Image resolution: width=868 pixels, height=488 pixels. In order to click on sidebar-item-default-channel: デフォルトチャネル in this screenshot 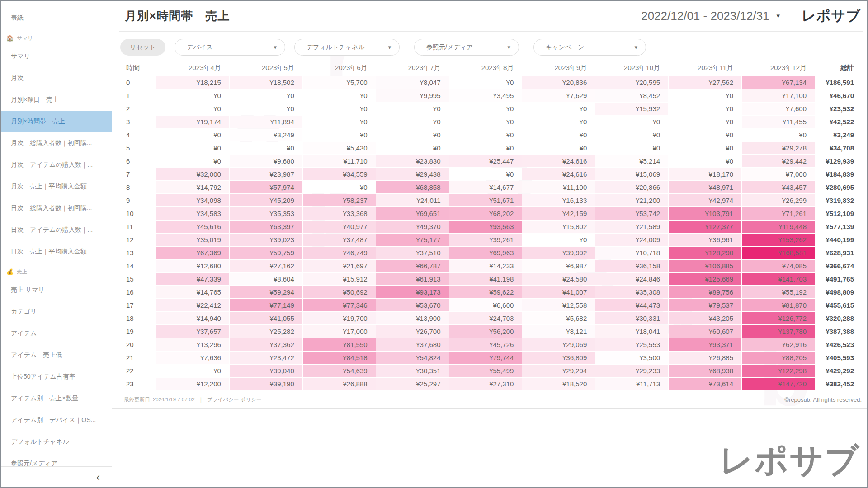, I will do `click(56, 442)`.